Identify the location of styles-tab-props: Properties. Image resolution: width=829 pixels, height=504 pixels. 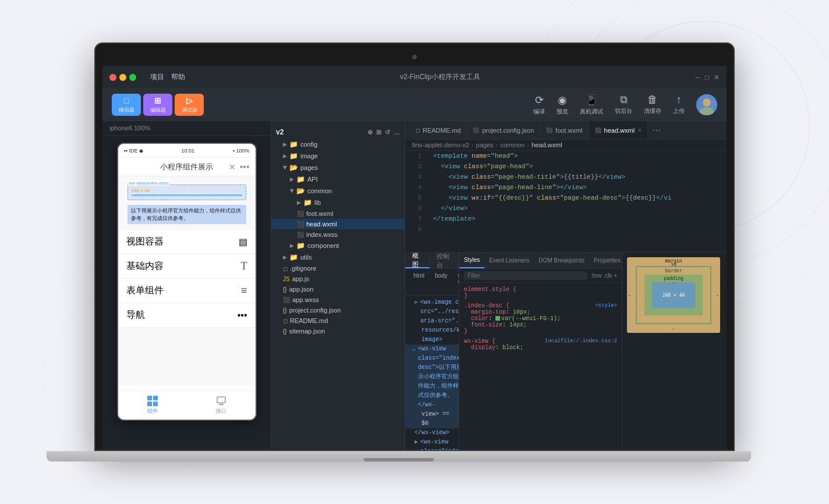
(605, 261).